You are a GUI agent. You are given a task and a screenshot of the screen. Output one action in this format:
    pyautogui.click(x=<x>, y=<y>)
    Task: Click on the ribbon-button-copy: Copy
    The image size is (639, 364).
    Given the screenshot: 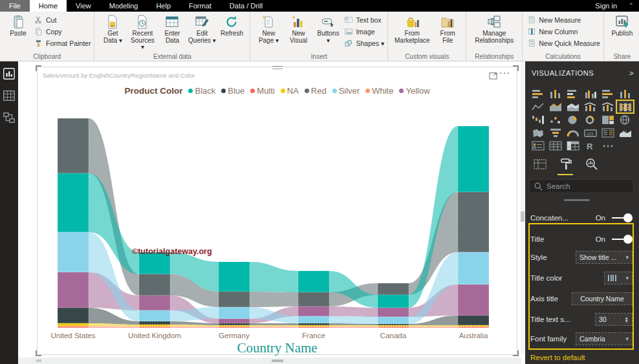 What is the action you would take?
    pyautogui.click(x=62, y=31)
    